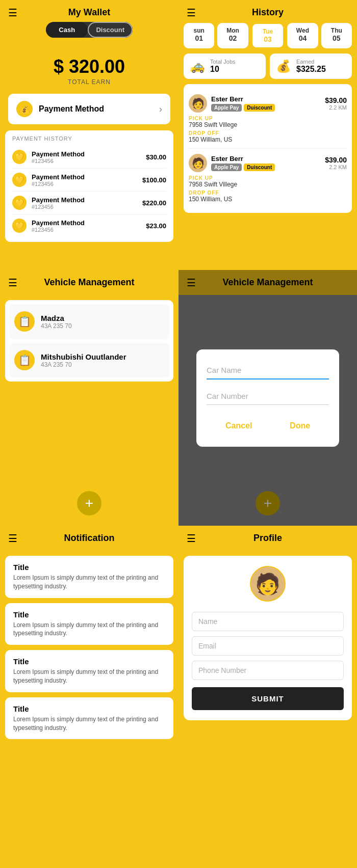 Image resolution: width=357 pixels, height=868 pixels. I want to click on vehicle-management-left-panel: ☰ Vehicle Management 📋 Madza 43A 235 70 …, so click(89, 398).